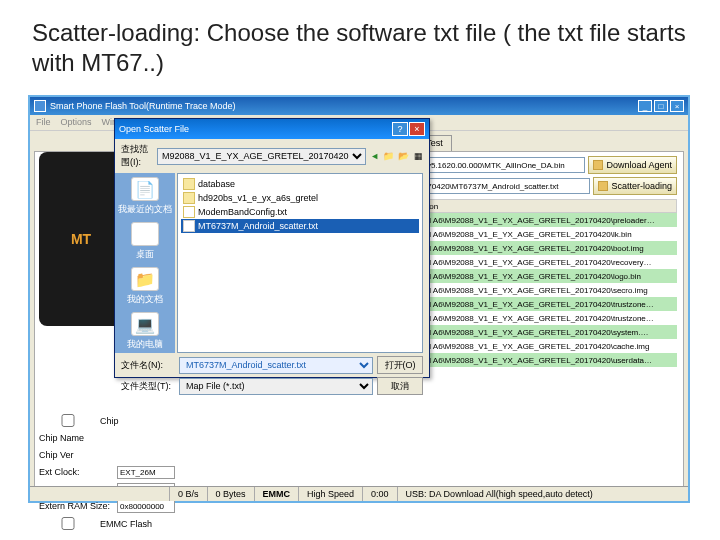 The image size is (720, 540). I want to click on statusbar: 0 B/s 0 Bytes EMMC High Speed 0:00 USB: …, so click(359, 494).